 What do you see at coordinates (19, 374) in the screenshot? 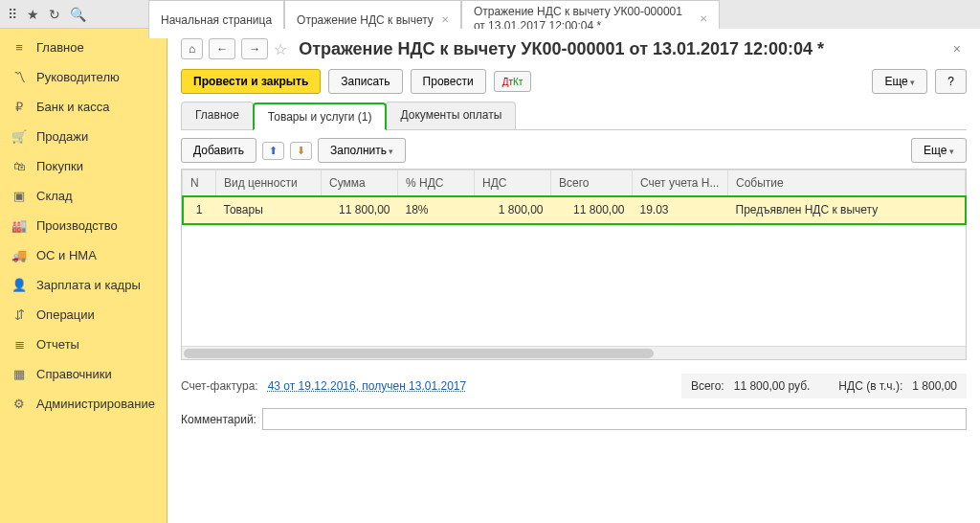
I see `grid-icon: ▦` at bounding box center [19, 374].